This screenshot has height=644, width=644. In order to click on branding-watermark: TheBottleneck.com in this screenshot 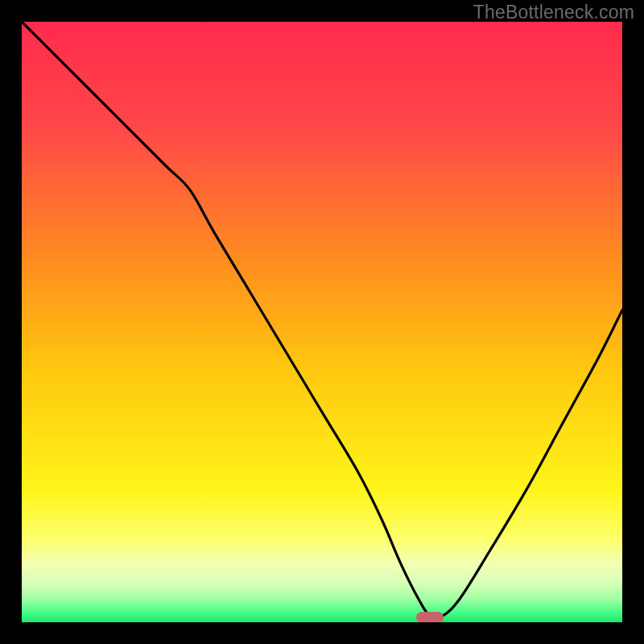, I will do `click(554, 13)`.